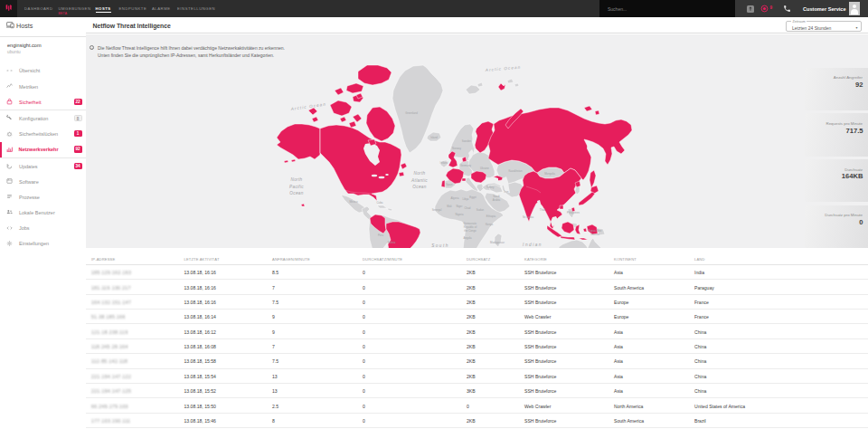 The image size is (868, 429). I want to click on svg-text: Greenland, so click(411, 113).